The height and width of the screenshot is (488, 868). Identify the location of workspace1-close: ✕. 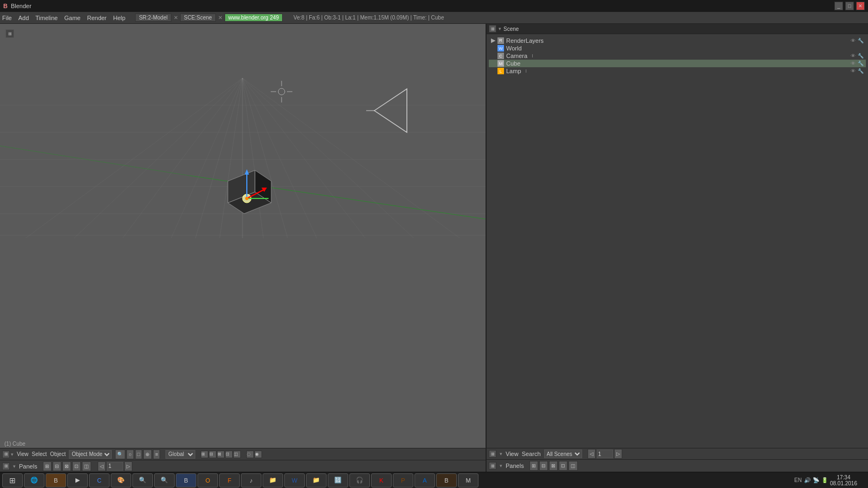
(176, 17).